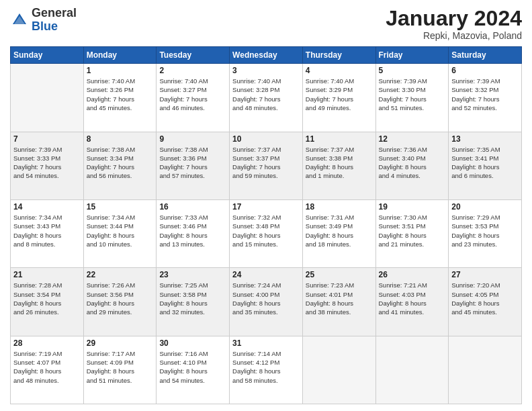 Image resolution: width=532 pixels, height=411 pixels. What do you see at coordinates (193, 302) in the screenshot?
I see `day-cell: 23Sunrise: 7:25 AM Sunset: 3:58 PM Dayli…` at bounding box center [193, 302].